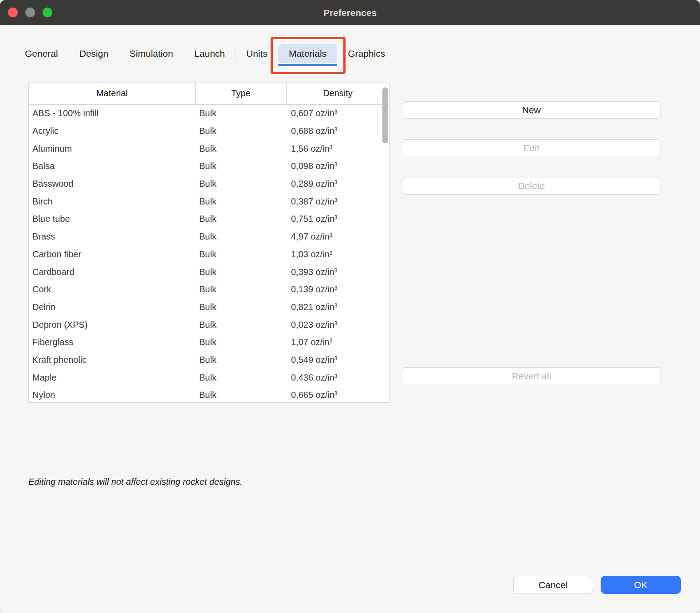  Describe the element at coordinates (112, 237) in the screenshot. I see `table-cell: Brass` at that location.